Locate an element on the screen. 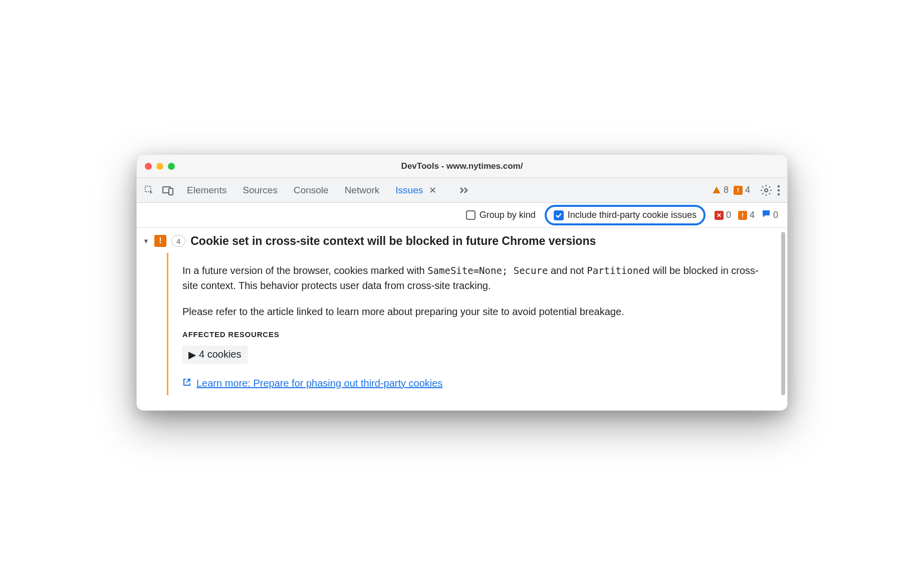  tab-network: Network is located at coordinates (362, 190).